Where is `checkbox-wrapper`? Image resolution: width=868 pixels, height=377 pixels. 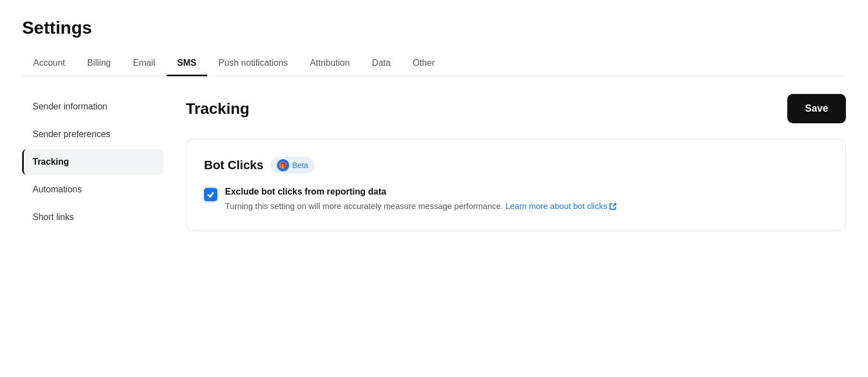 checkbox-wrapper is located at coordinates (211, 195).